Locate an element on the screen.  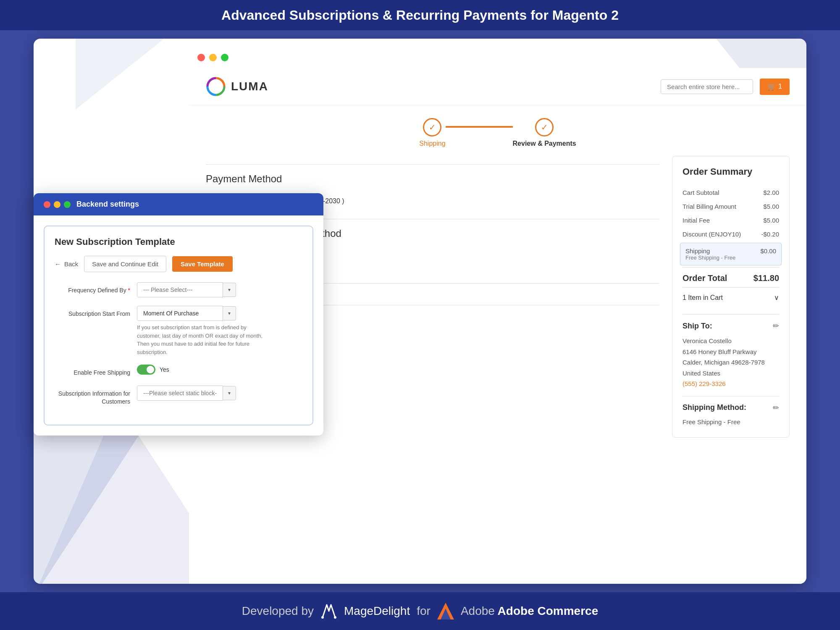
store-header: LUMA 🛒 1 is located at coordinates (498, 87).